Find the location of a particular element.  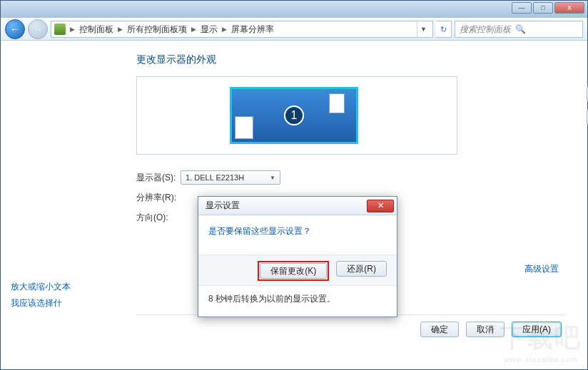

breadcrumb-dropdown: ▼ is located at coordinates (423, 29).